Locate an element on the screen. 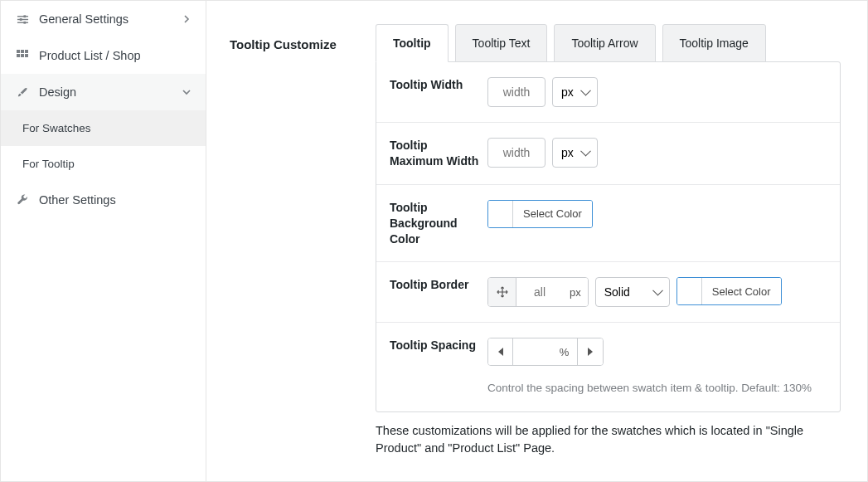  footnote: These customizations will be applied for… is located at coordinates (609, 440).